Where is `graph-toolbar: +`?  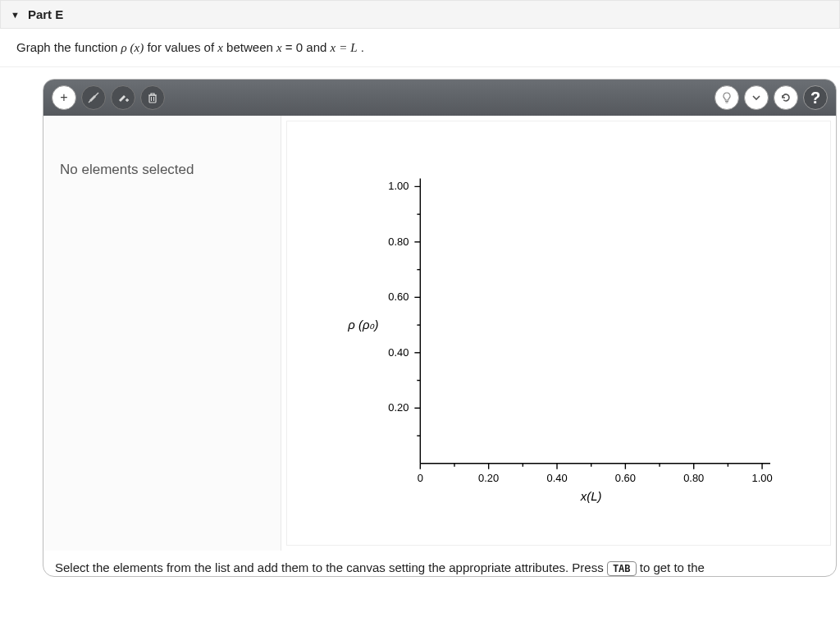
graph-toolbar: + is located at coordinates (440, 98).